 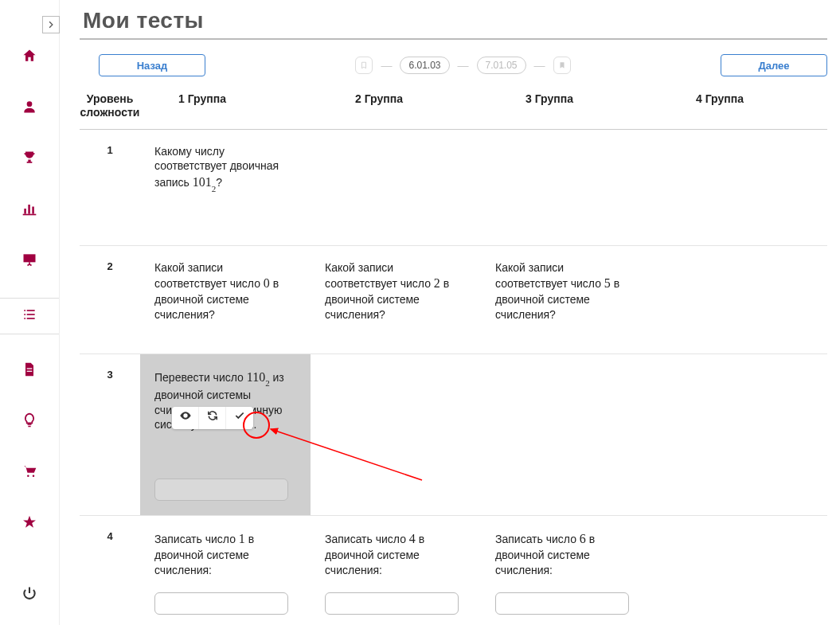 I want to click on star-icon, so click(x=29, y=524).